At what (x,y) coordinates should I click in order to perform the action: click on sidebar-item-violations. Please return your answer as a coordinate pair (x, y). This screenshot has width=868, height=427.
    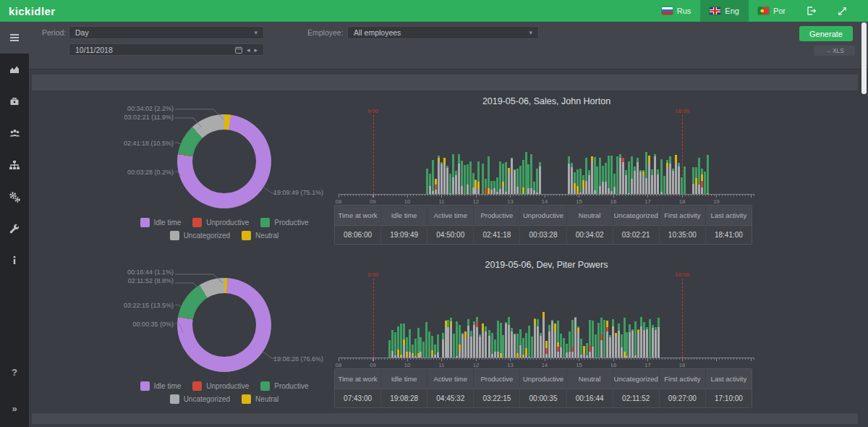
    Looking at the image, I should click on (14, 101).